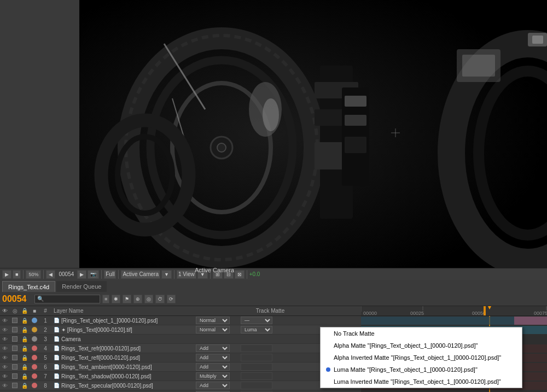 This screenshot has height=392, width=547. What do you see at coordinates (5, 376) in the screenshot?
I see `eye-toggle-7: 👁` at bounding box center [5, 376].